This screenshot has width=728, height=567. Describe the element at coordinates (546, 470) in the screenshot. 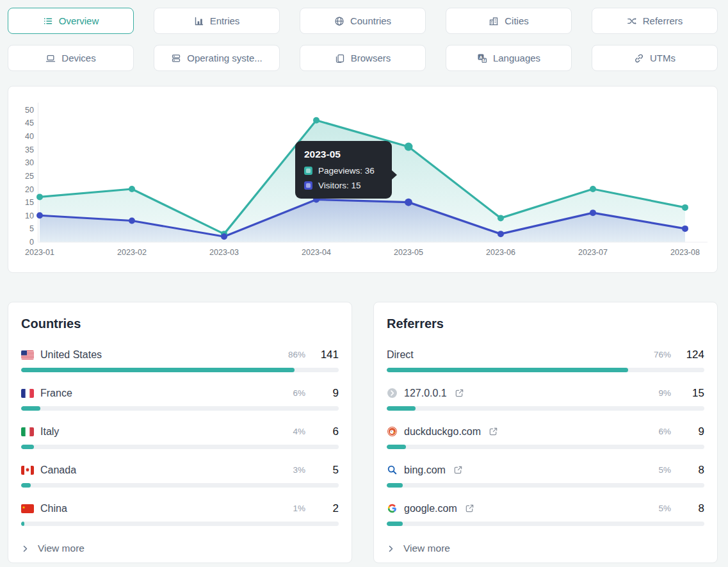

I see `referrer-row: bing.com 5% 8` at that location.